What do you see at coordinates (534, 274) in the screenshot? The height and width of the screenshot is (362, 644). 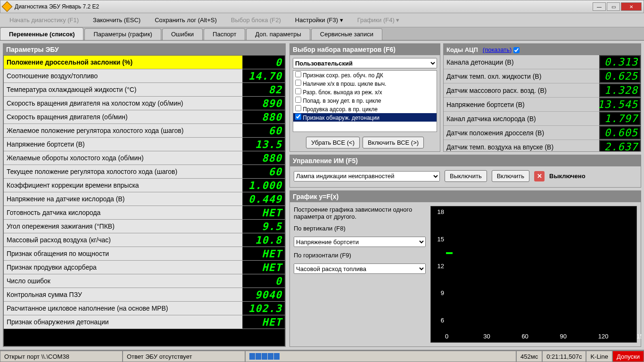 I see `graph-plot-area: 69121518 0306090120150` at bounding box center [534, 274].